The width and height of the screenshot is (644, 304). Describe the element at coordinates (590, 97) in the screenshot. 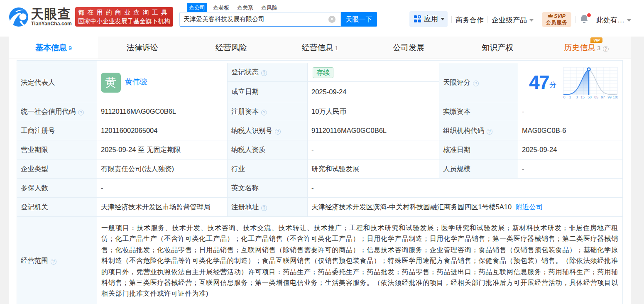

I see `svg-text: 50` at that location.